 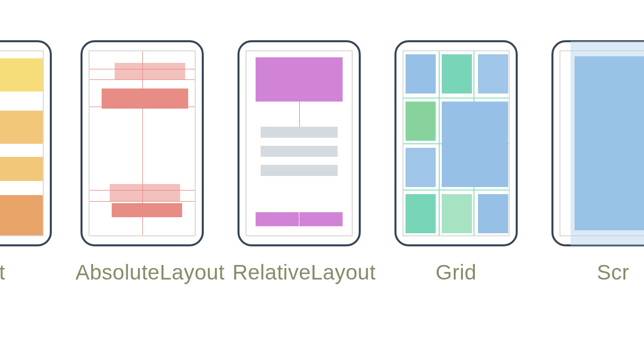 I want to click on card-scrollview: Scr, so click(x=595, y=162).